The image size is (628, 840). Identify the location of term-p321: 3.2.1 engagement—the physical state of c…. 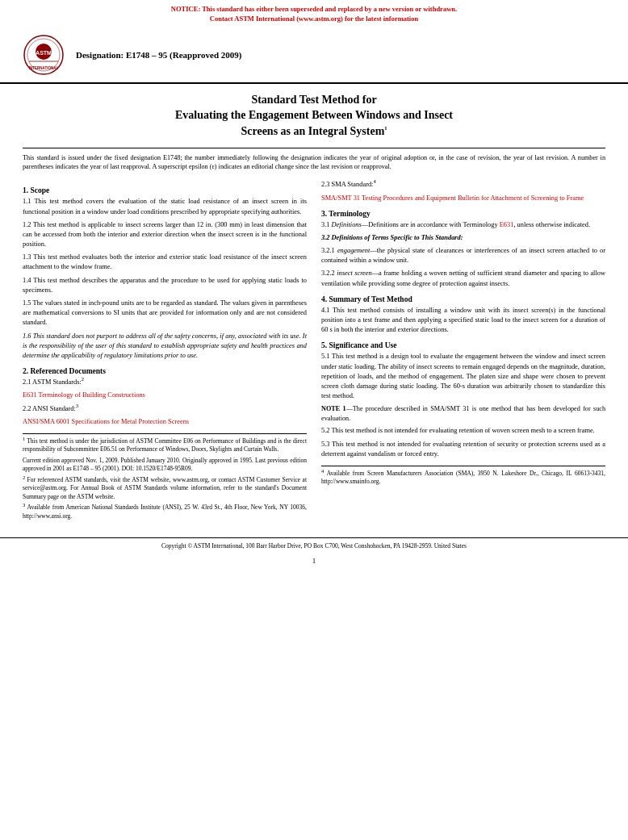
(463, 256).